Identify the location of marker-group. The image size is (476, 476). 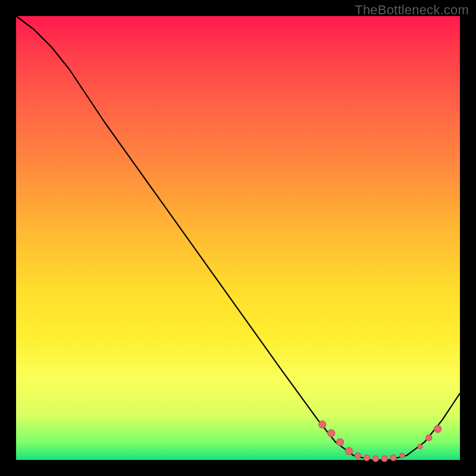
(380, 441).